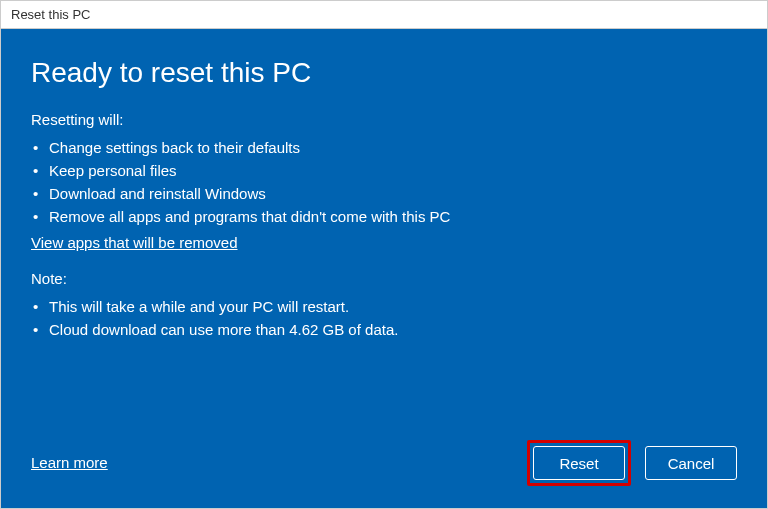  I want to click on note-list: This will take a while and your PC will …, so click(384, 318).